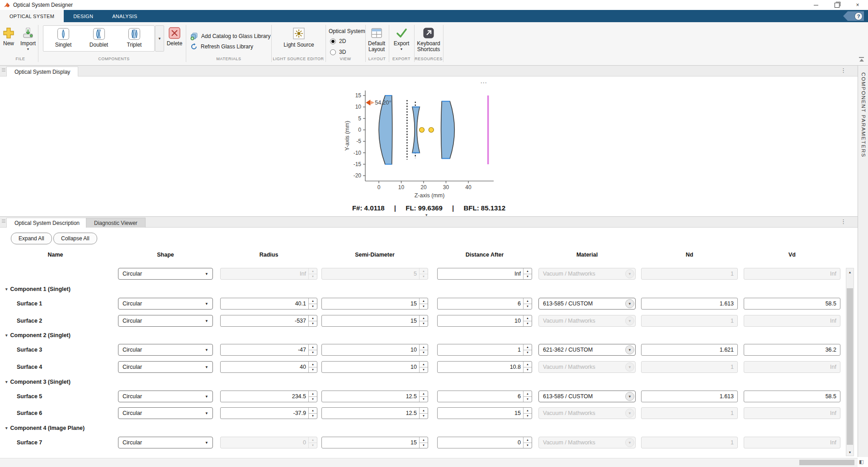  What do you see at coordinates (377, 40) in the screenshot?
I see `default-layout-button: Default Layout` at bounding box center [377, 40].